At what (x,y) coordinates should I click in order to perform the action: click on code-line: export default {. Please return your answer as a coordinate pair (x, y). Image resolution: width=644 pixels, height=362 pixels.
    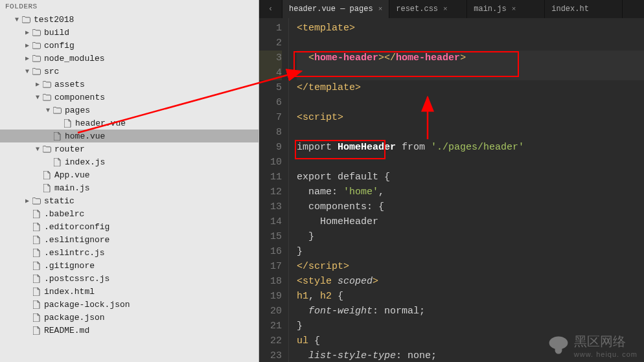
    Looking at the image, I should click on (470, 177).